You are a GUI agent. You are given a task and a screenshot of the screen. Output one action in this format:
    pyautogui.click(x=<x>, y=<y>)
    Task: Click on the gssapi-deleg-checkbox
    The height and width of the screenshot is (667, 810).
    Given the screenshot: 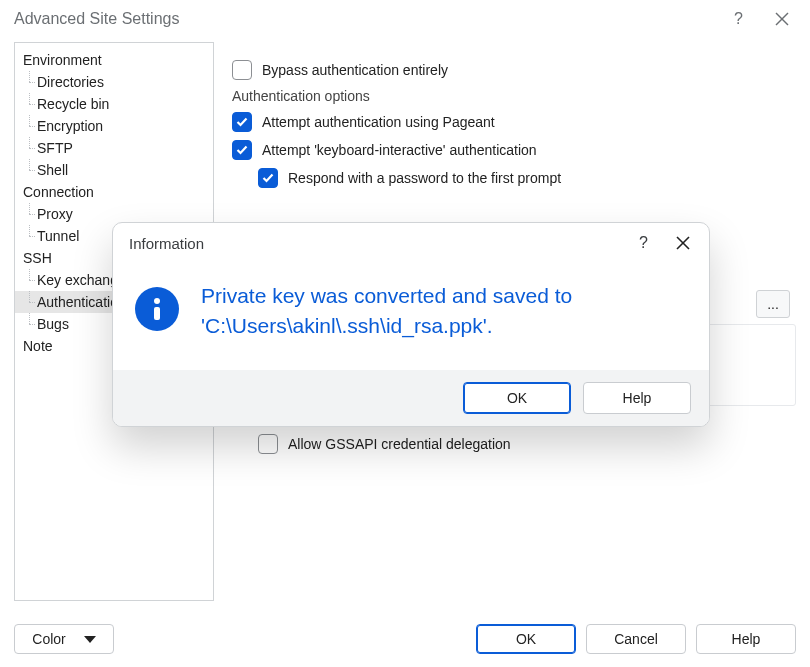 What is the action you would take?
    pyautogui.click(x=268, y=444)
    